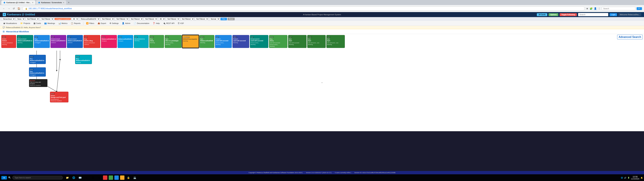 The width and height of the screenshot is (644, 181). Describe the element at coordinates (599, 8) in the screenshot. I see `menu-button: ⋮` at that location.